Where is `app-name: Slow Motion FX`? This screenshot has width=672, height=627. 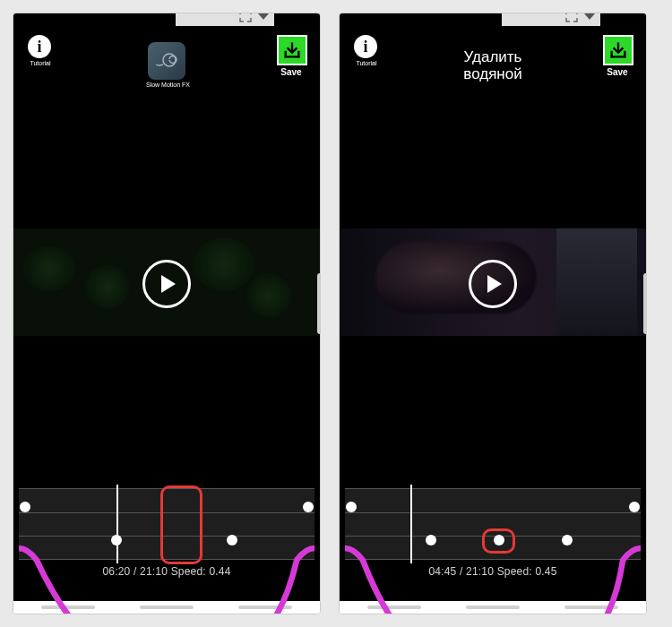
app-name: Slow Motion FX is located at coordinates (167, 84).